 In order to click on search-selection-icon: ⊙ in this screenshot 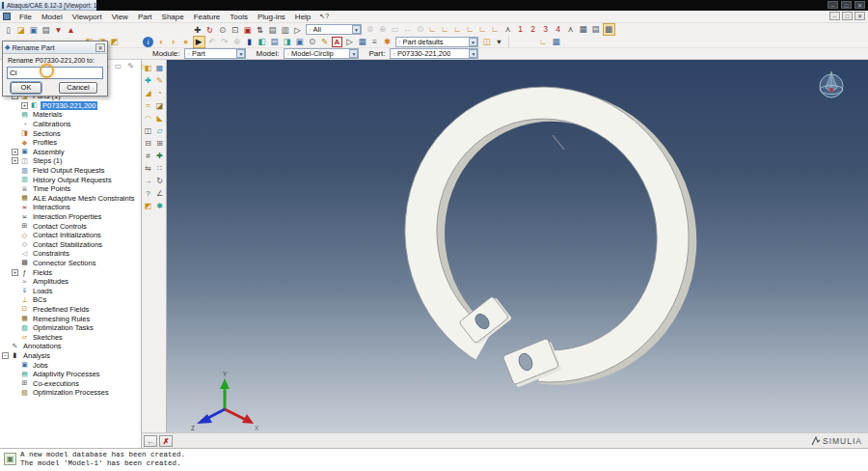, I will do `click(420, 29)`.